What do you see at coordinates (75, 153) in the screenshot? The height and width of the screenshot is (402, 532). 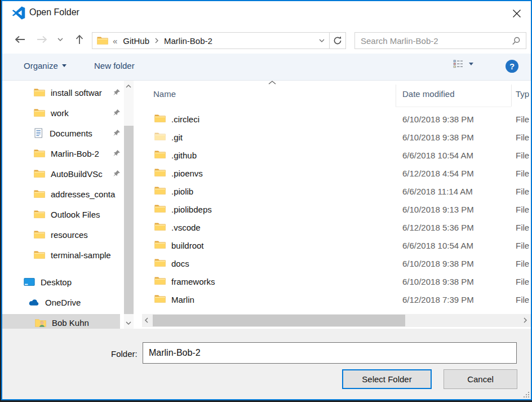 I see `sidebar-item-label: Marlin-Bob-2` at bounding box center [75, 153].